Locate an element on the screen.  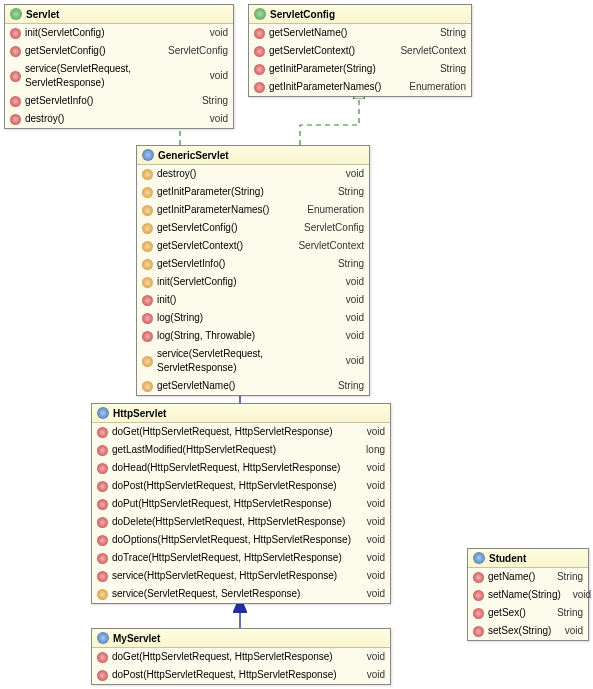
method-signature: getServletInfo() is located at coordinates (191, 264).